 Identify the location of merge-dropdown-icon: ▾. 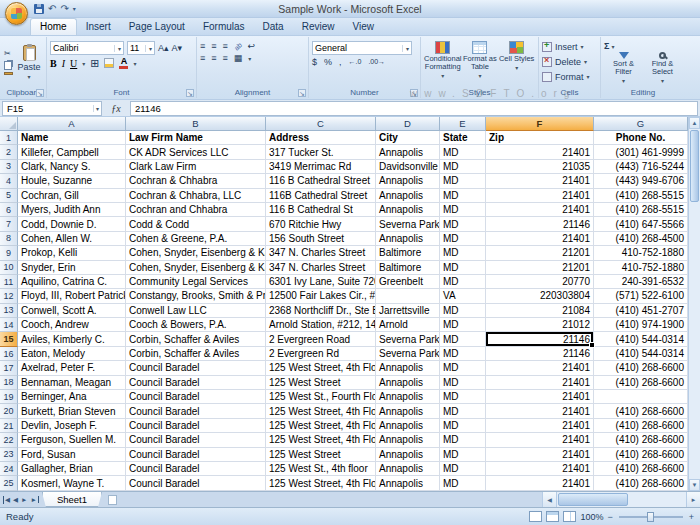
(250, 58).